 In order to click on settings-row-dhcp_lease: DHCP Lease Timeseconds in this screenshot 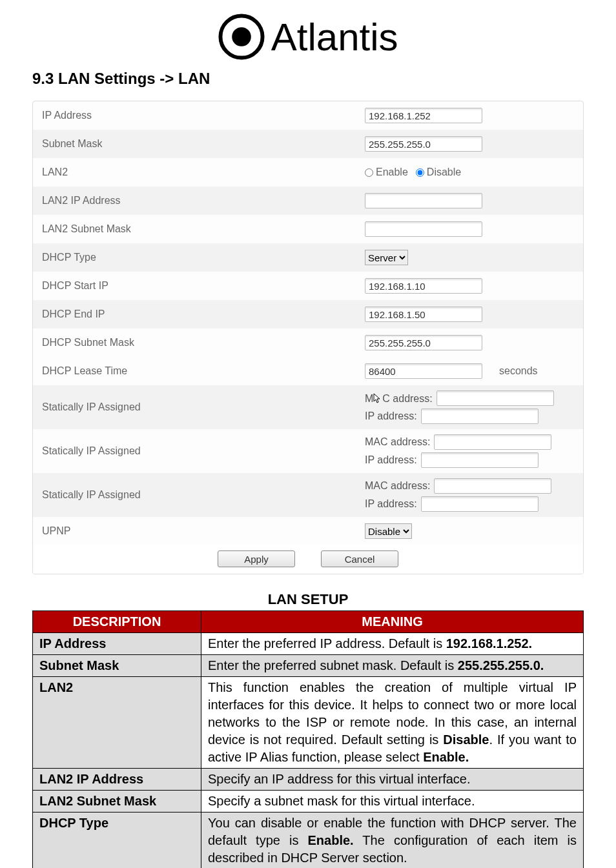, I will do `click(308, 371)`.